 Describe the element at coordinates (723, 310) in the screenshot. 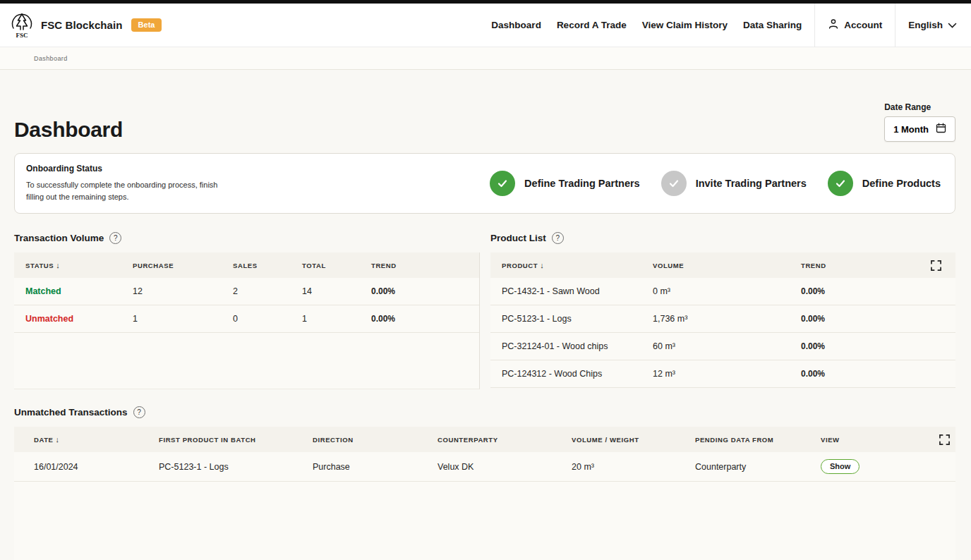

I see `product-list-panel: Product List ? PRODUCT↓ VOLUME TREND PC-…` at that location.